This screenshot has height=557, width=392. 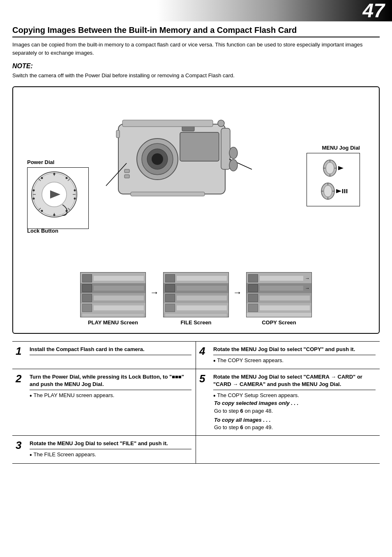 What do you see at coordinates (74, 395) in the screenshot?
I see `step-2-sub-text-1: The PLAY MENU screen appears.` at bounding box center [74, 395].